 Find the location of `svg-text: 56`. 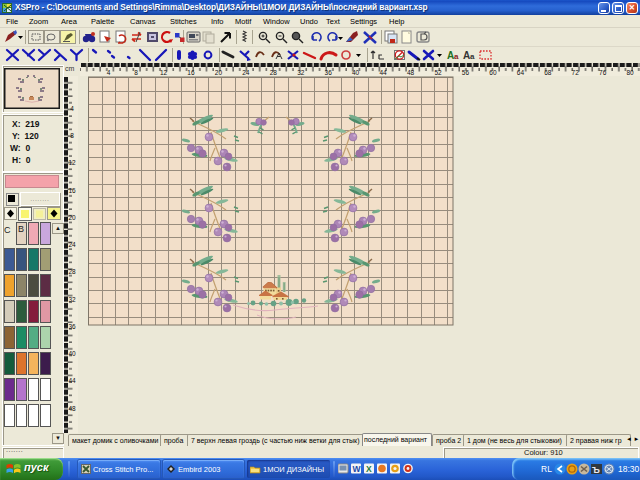

svg-text: 56 is located at coordinates (466, 72).